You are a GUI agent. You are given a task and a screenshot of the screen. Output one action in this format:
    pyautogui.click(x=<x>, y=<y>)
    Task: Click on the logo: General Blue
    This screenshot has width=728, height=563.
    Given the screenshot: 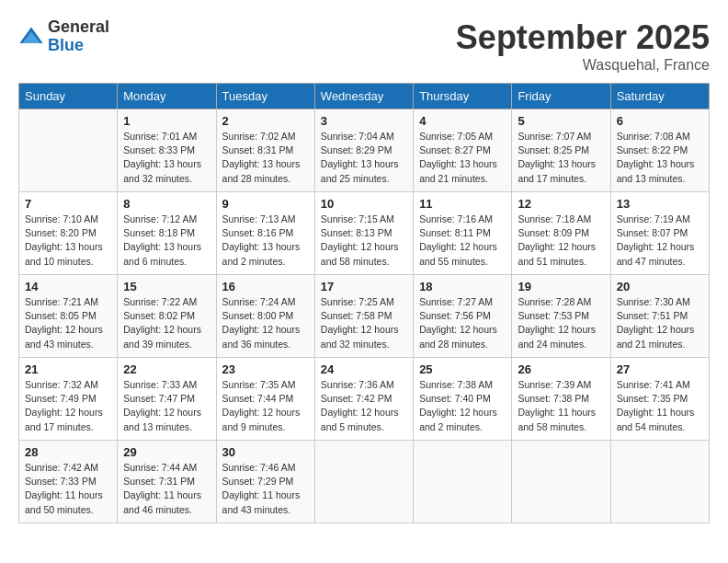 What is the action you would take?
    pyautogui.click(x=64, y=37)
    